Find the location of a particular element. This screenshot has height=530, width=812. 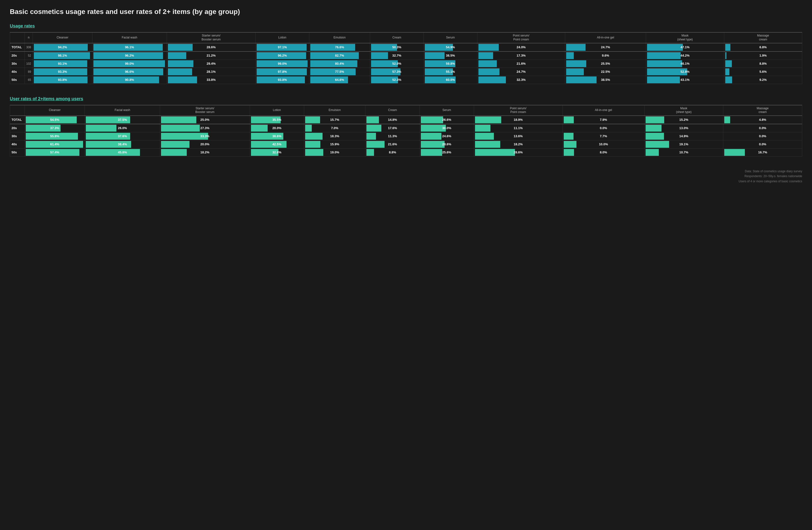

data-cell: 32.7% is located at coordinates (396, 56).